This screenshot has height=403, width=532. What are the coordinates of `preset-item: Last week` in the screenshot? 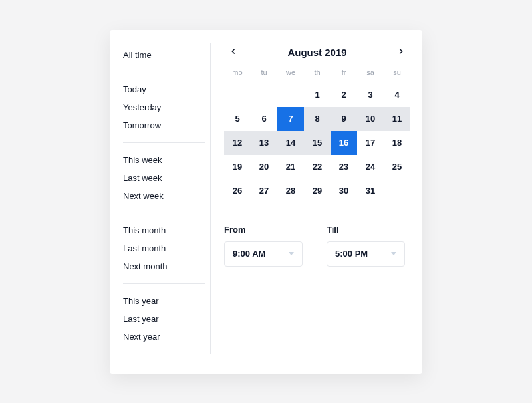 It's located at (164, 178).